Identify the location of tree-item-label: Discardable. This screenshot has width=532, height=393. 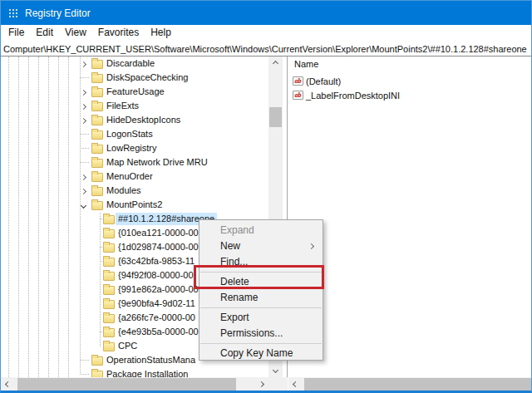
(131, 63).